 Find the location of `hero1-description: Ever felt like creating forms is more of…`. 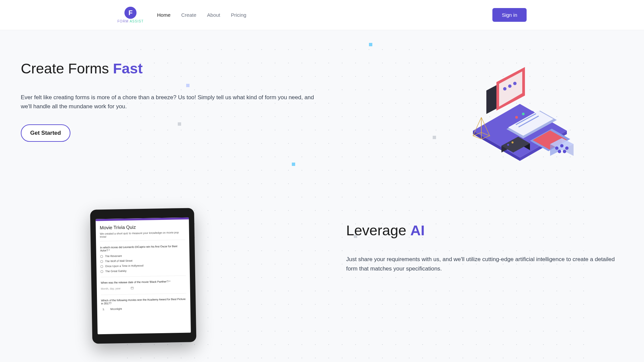

hero1-description: Ever felt like creating forms is more of… is located at coordinates (168, 102).